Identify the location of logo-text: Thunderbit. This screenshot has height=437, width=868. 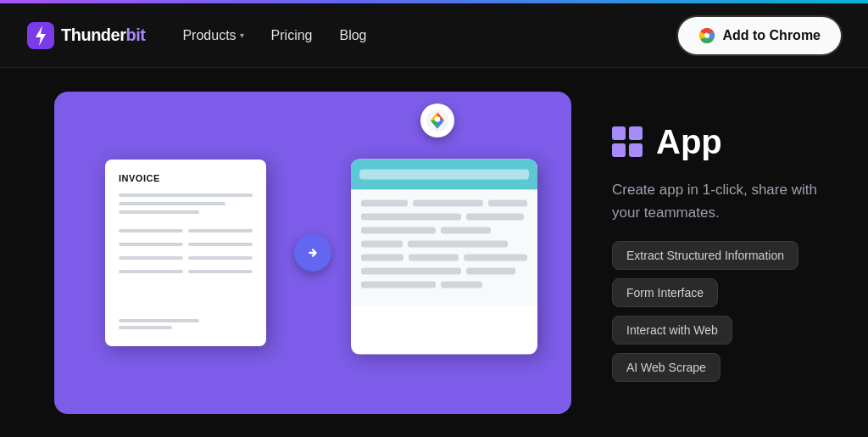
(103, 36).